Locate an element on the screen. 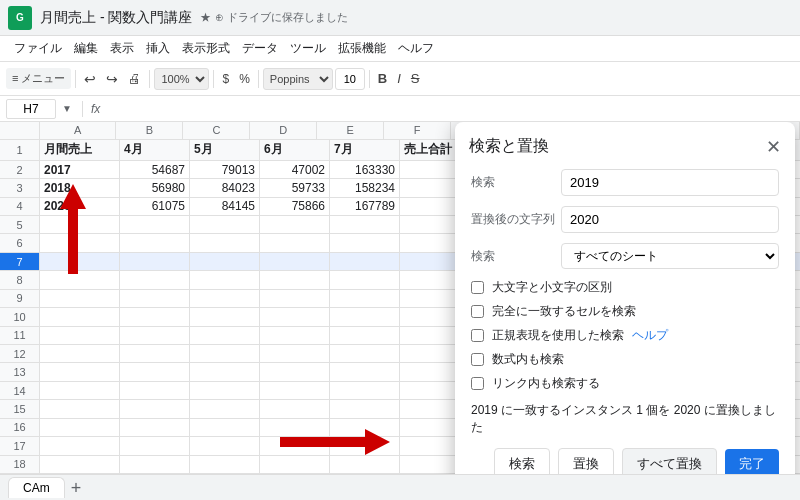  cell-c7 is located at coordinates (225, 262).